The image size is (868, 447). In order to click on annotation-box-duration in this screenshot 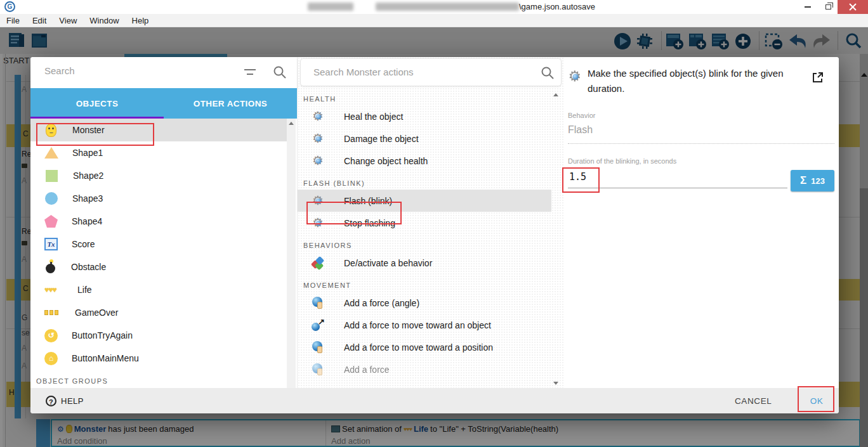, I will do `click(581, 180)`.